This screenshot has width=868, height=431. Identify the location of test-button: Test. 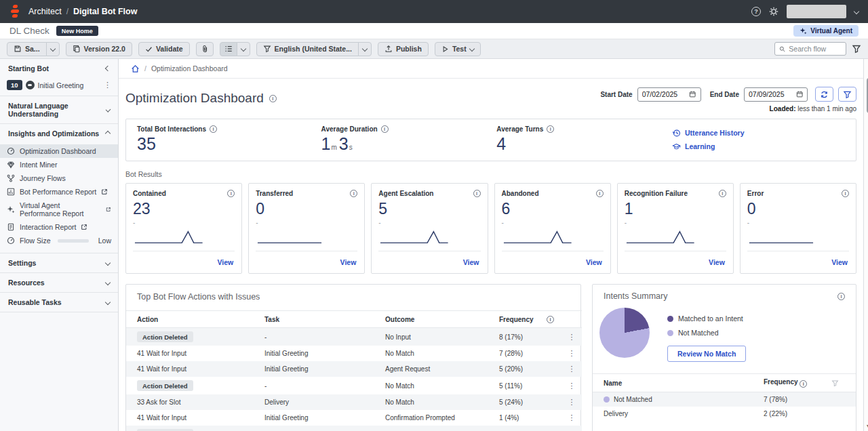
(458, 49).